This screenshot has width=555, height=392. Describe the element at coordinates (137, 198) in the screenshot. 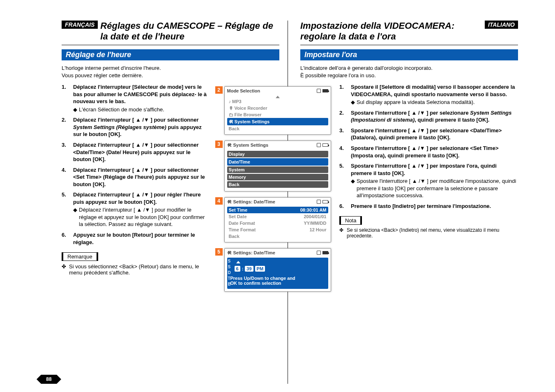

I see `step-text: Déplacez l'interrupteur [ ▲ /▼ ] pour ré…` at that location.